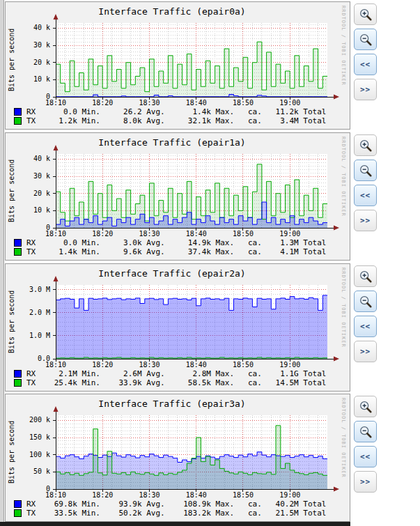  Describe the element at coordinates (170, 242) in the screenshot. I see `legend-row: RX 0.0 Min. 3.0k Avg. 14.9k Max. ca. 1.3…` at that location.